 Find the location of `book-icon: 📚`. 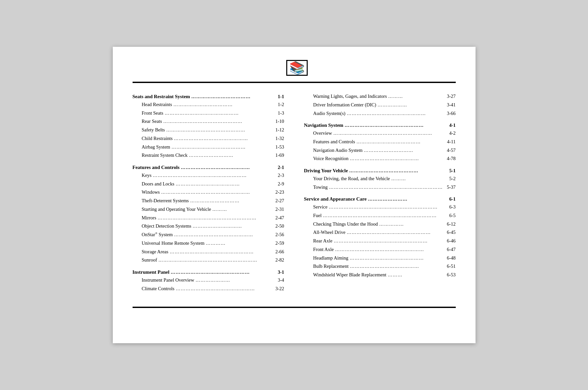

book-icon: 📚 is located at coordinates (297, 68).